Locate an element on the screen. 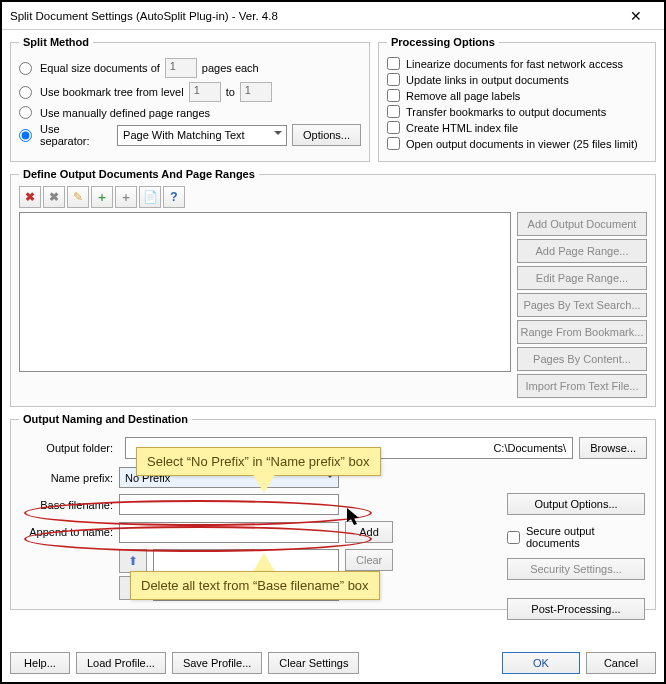  radio-bookmark is located at coordinates (26, 92).